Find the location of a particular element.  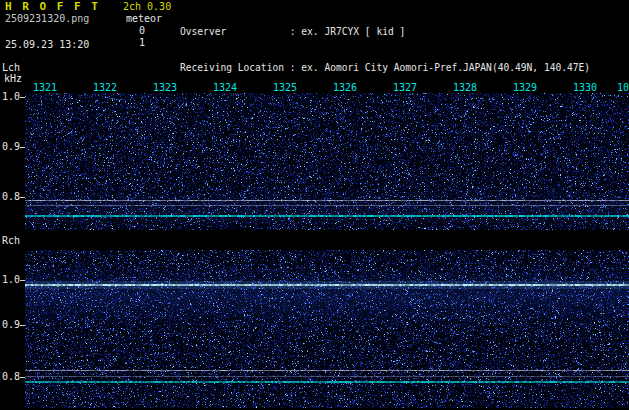

mode-label: meteor is located at coordinates (144, 19).